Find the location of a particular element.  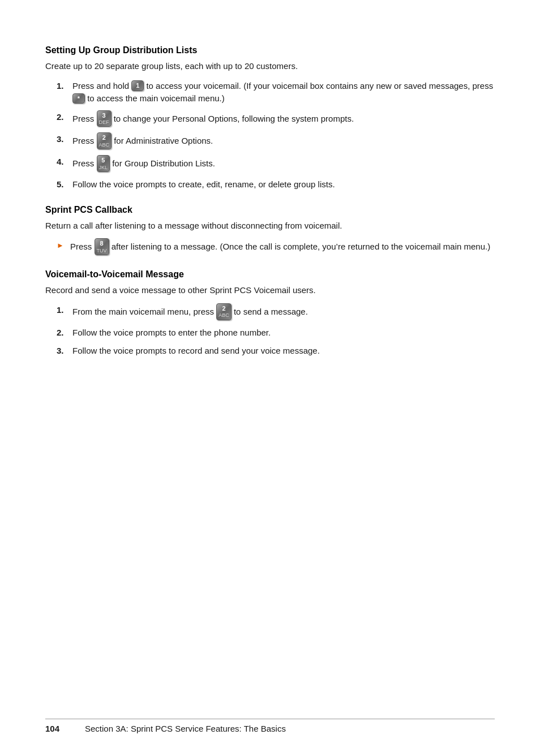

list-content: Press and hold 1 to access your voicemai… is located at coordinates (284, 93).